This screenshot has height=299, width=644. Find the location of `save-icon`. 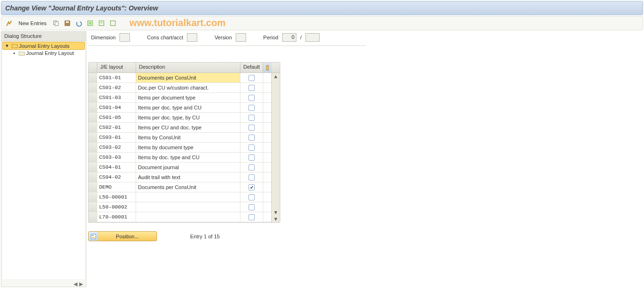

save-icon is located at coordinates (67, 23).